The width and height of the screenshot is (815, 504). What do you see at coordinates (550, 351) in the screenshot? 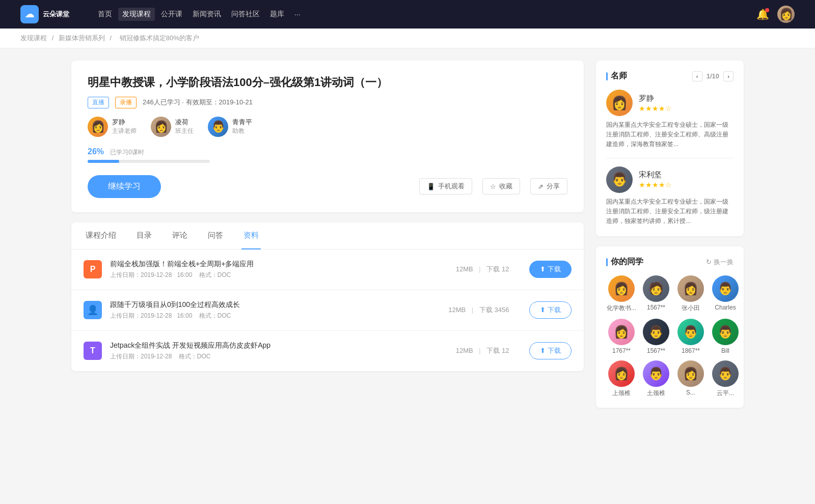
I see `download-btn-3: ⬆ 下载` at bounding box center [550, 351].